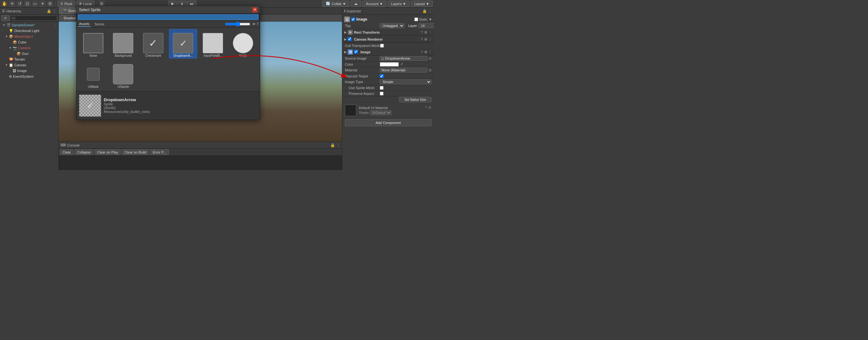  What do you see at coordinates (426, 52) in the screenshot?
I see `image-section-actions: ? ⚙ ⋮` at bounding box center [426, 52].